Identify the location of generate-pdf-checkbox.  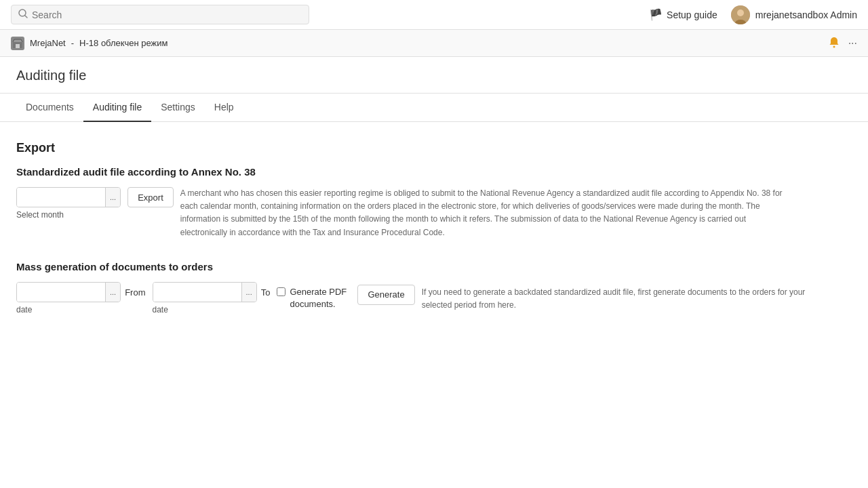
(281, 291).